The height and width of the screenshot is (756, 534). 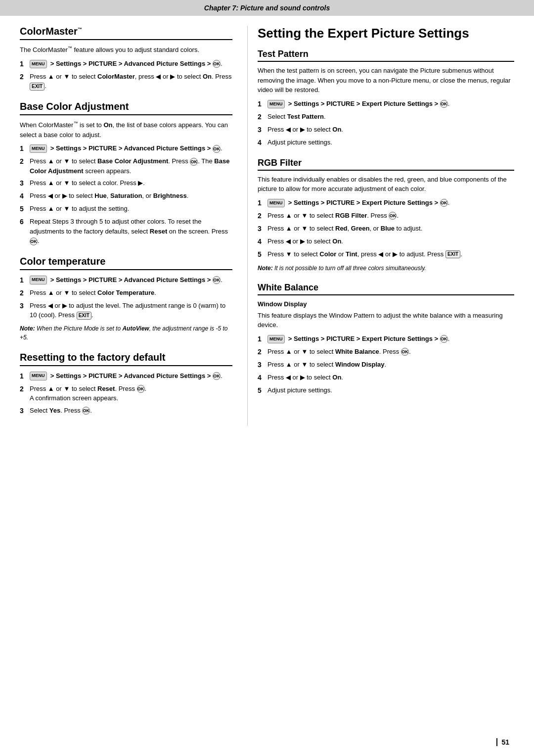 I want to click on colormaster-steps: 1 MENU > Settings > PICTURE > Advanced P…, so click(x=126, y=75).